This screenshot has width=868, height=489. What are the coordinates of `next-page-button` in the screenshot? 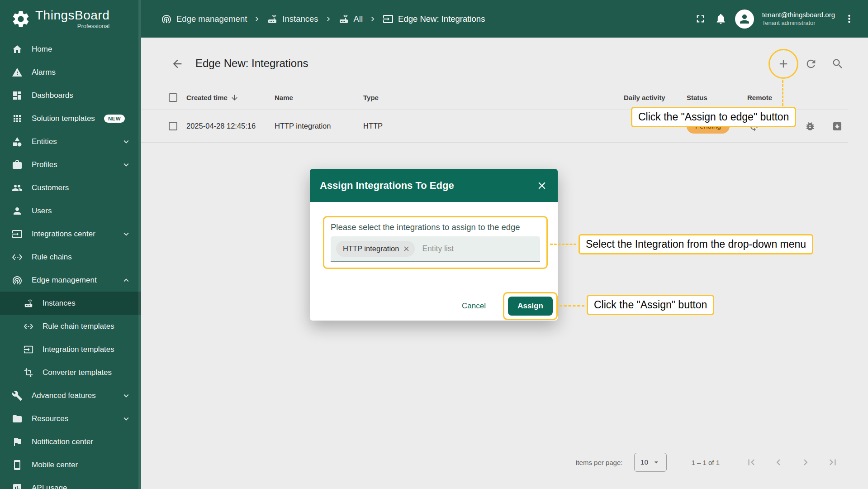 It's located at (806, 462).